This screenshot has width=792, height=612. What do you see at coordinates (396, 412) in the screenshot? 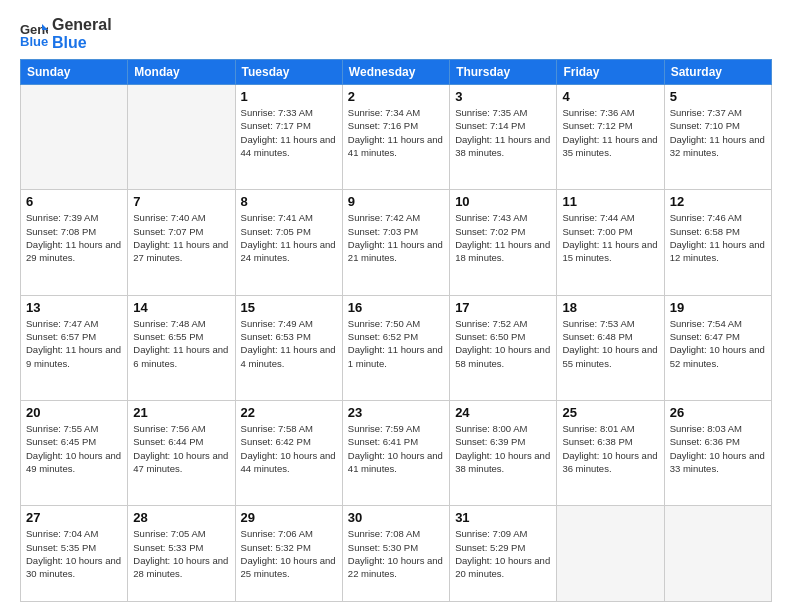
I see `day-number: 23` at bounding box center [396, 412].